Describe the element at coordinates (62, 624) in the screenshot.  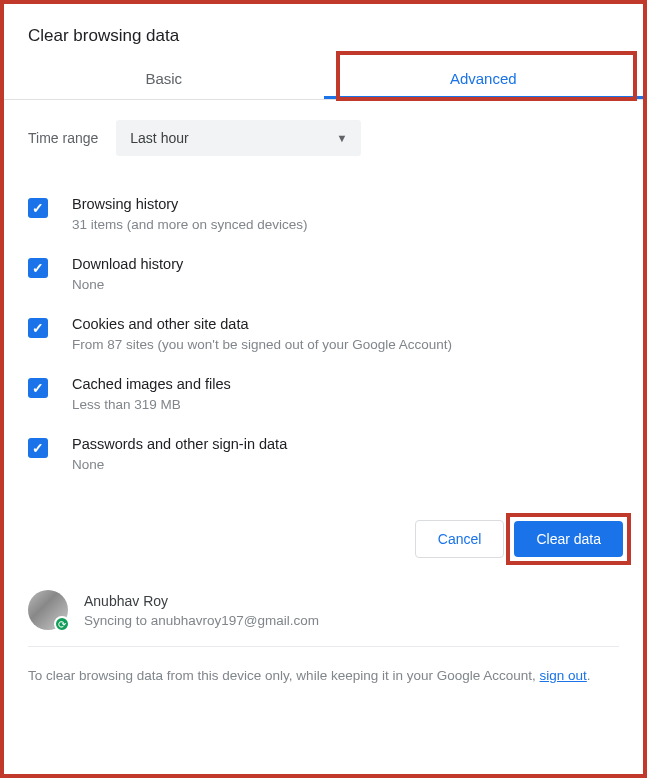
I see `sync-badge-icon: ⟳` at that location.